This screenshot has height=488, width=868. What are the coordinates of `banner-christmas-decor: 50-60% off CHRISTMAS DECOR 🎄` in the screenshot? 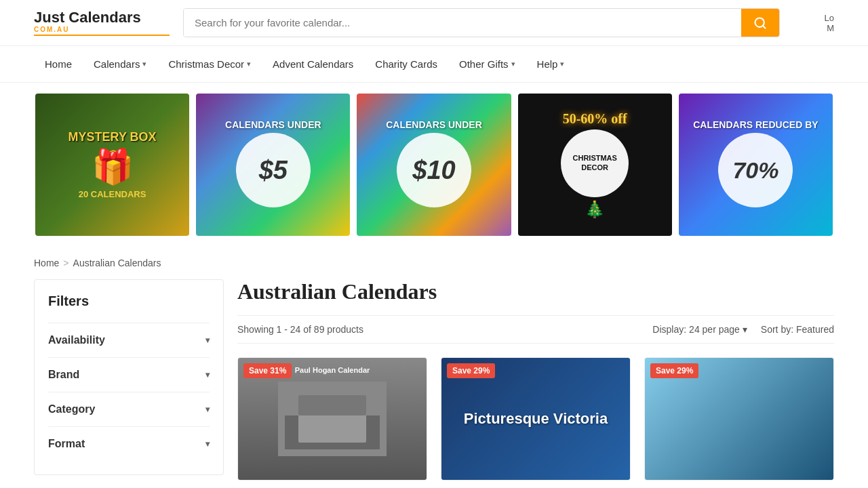 It's located at (595, 165).